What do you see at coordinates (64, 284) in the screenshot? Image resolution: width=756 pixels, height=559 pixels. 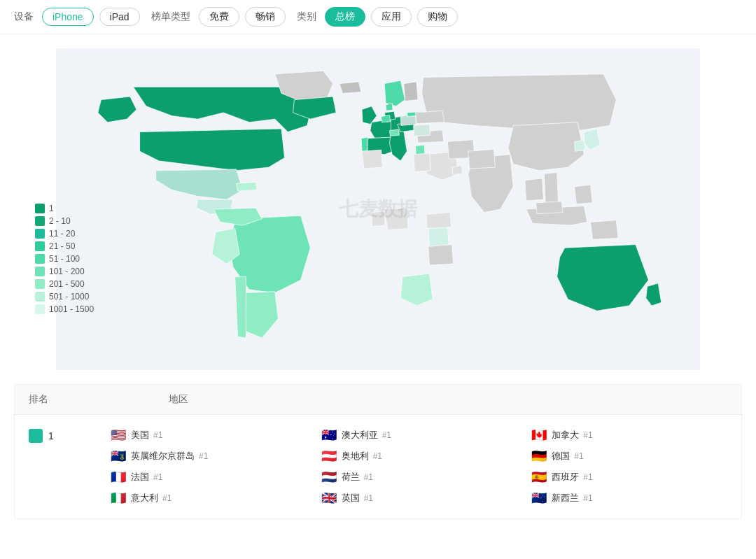 I see `legend-item: 201 - 500` at bounding box center [64, 284].